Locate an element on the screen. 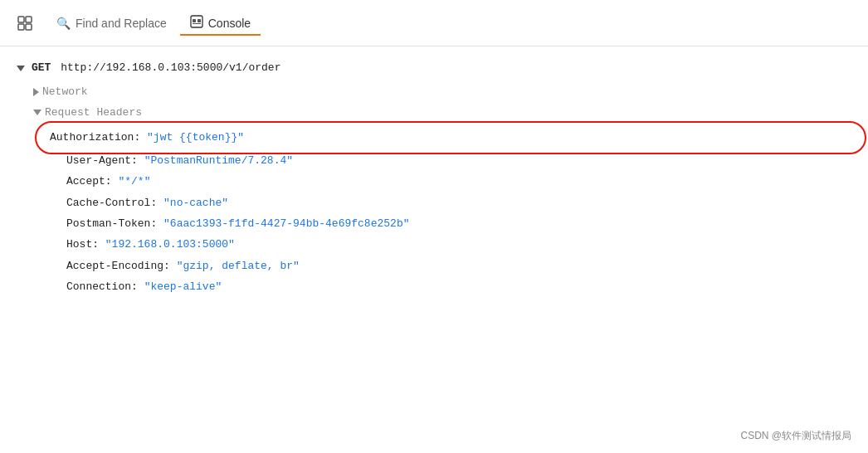  authorization-key: Authorization: is located at coordinates (98, 138).